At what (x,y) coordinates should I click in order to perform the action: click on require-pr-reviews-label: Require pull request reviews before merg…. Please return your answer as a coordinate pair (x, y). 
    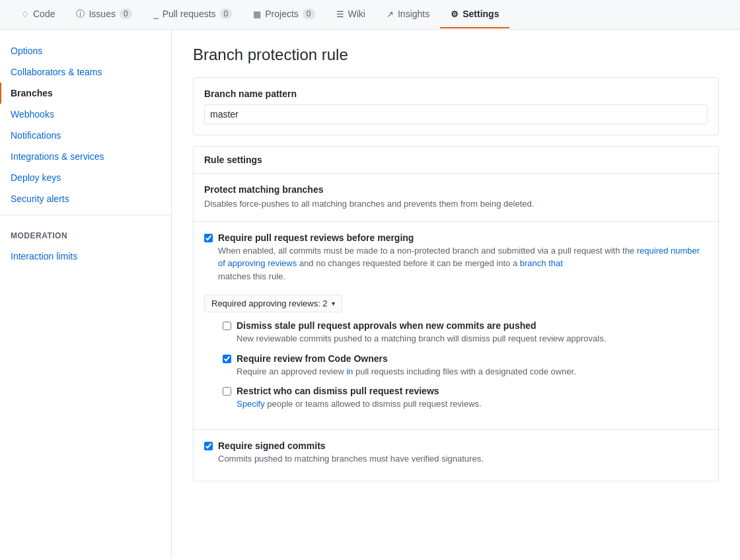
    Looking at the image, I should click on (462, 238).